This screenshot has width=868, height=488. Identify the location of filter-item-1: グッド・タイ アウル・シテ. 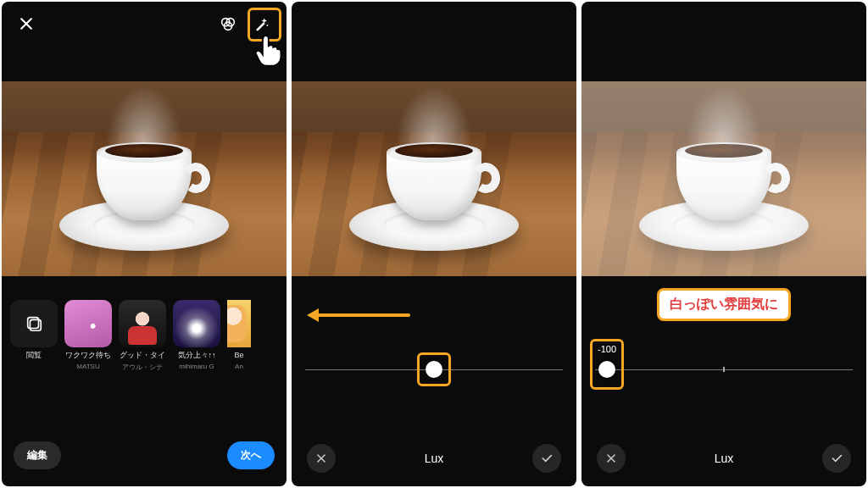
(142, 336).